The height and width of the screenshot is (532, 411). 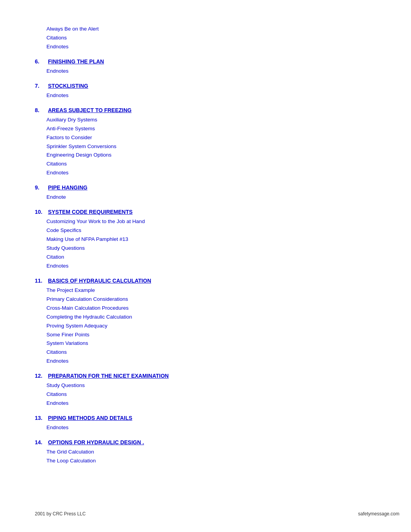 I want to click on copyright-text: 2001 by CRC Press LLC, so click(x=60, y=514).